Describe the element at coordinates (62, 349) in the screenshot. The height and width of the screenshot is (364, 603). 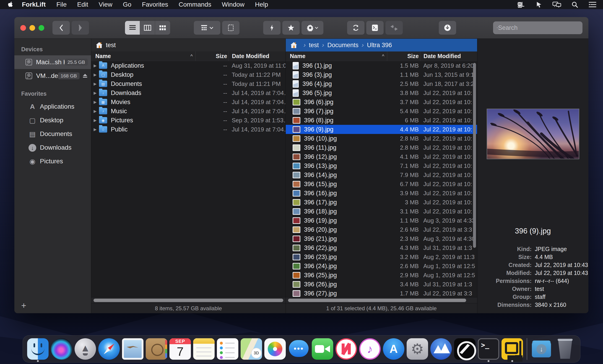
I see `dock-item-siri` at that location.